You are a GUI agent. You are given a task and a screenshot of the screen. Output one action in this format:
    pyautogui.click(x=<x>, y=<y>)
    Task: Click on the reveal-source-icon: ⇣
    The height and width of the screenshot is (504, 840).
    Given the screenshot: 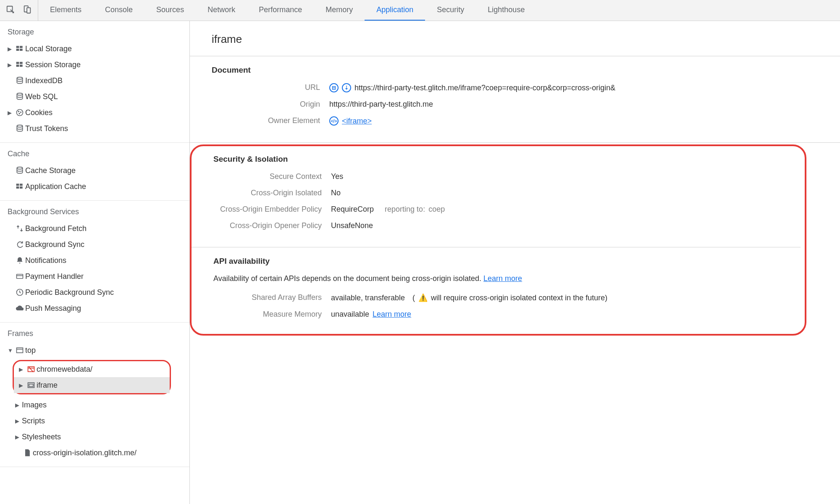 What is the action you would take?
    pyautogui.click(x=346, y=88)
    